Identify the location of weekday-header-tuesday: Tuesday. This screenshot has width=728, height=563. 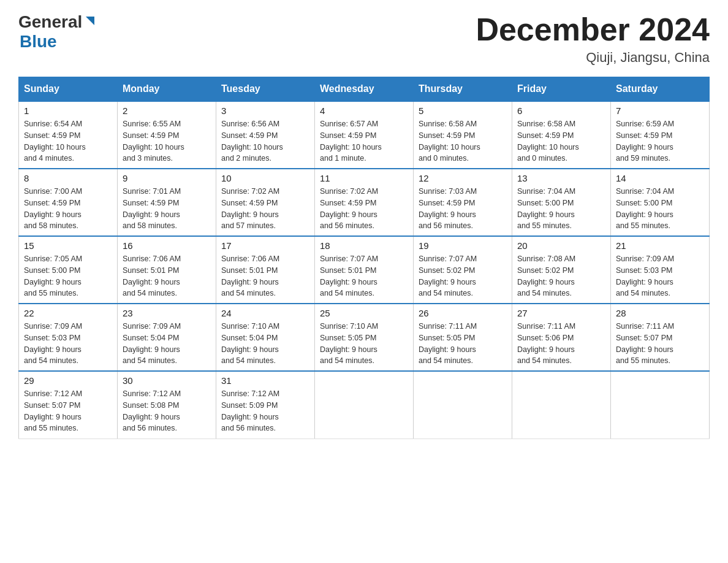
(266, 90).